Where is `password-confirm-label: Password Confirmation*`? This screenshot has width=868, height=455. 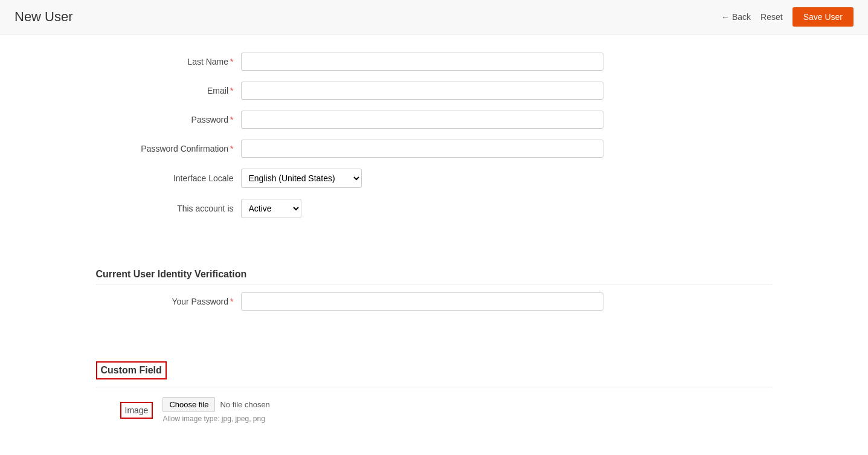
password-confirm-label: Password Confirmation* is located at coordinates (169, 149).